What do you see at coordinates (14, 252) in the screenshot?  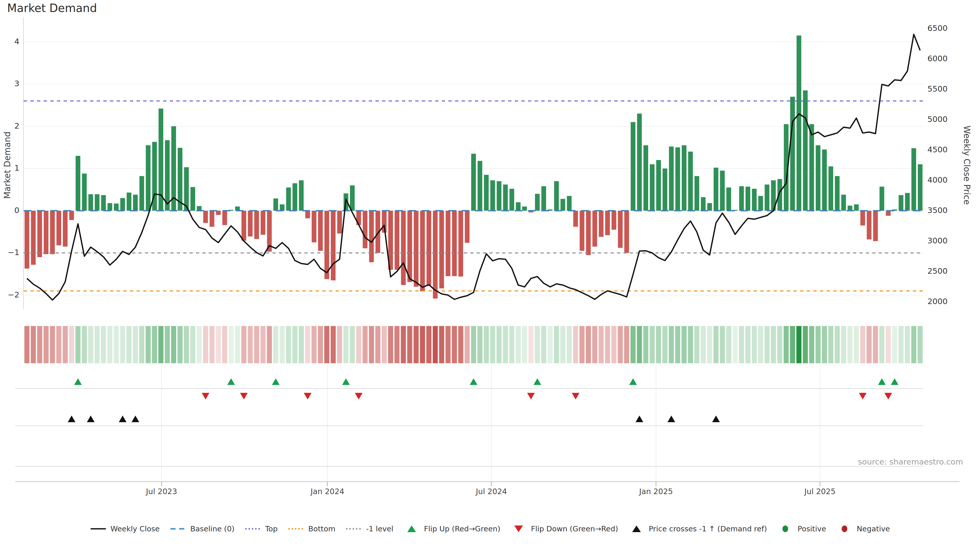 I see `left-axis-tick: −1` at bounding box center [14, 252].